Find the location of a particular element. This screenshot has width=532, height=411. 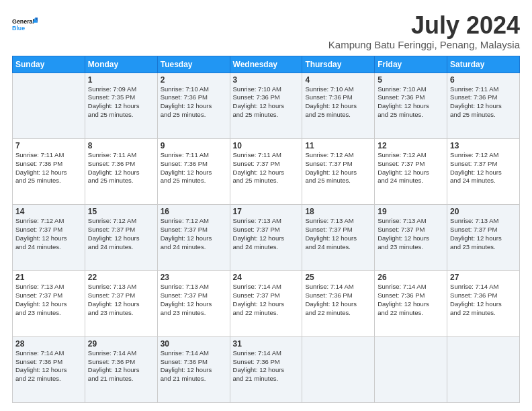

table-row: 13 Sunrise: 7:12 AM Sunset: 7:37 PM Dayl… is located at coordinates (484, 171).